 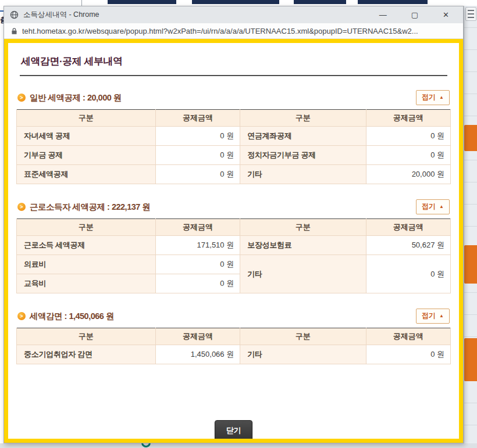 I want to click on row-label: 연금계좌공제, so click(x=303, y=136).